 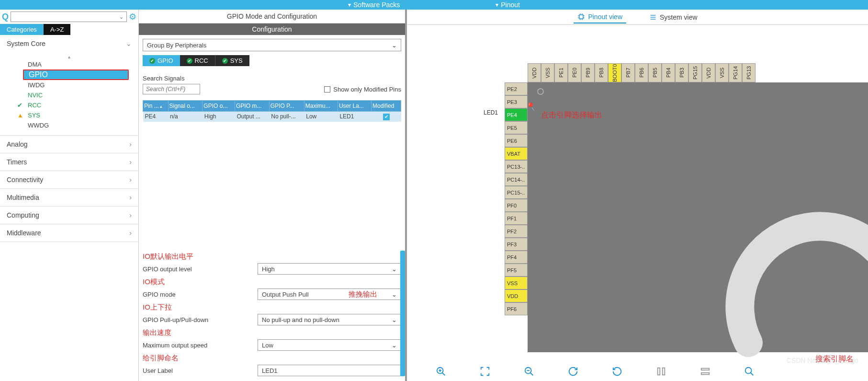 I want to click on chip-pin-top: PE0, so click(x=575, y=73).